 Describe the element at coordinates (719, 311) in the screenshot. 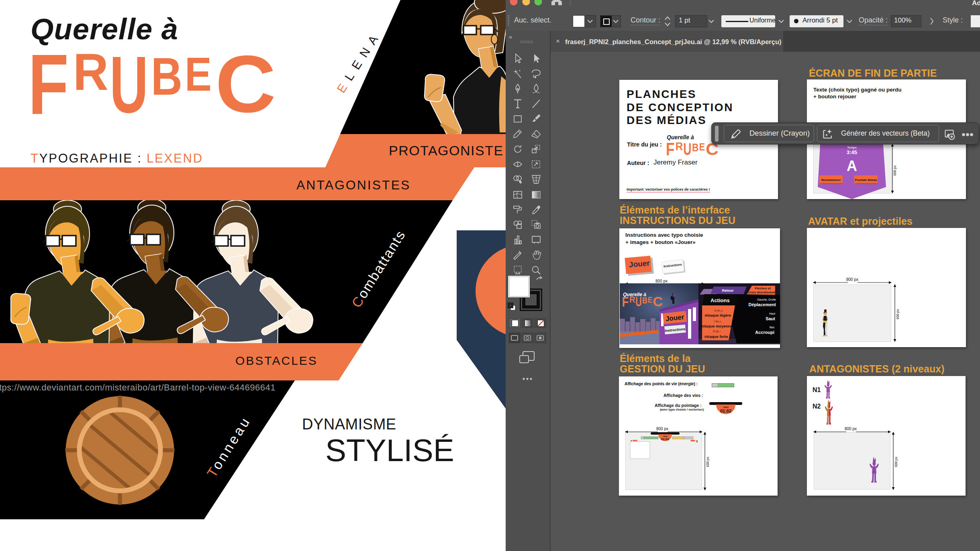

I see `svg-text: U ou ◻` at that location.